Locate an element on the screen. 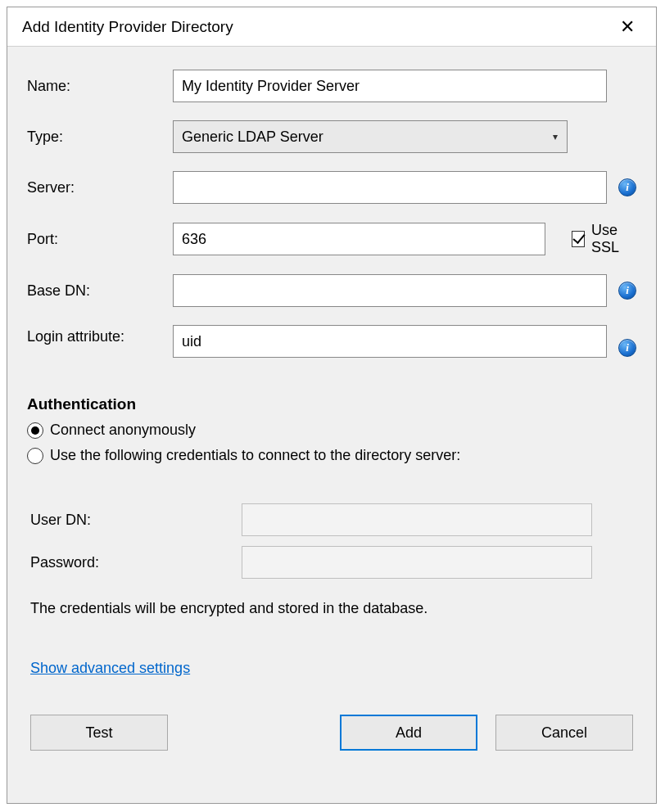  user-dn-input is located at coordinates (417, 520).